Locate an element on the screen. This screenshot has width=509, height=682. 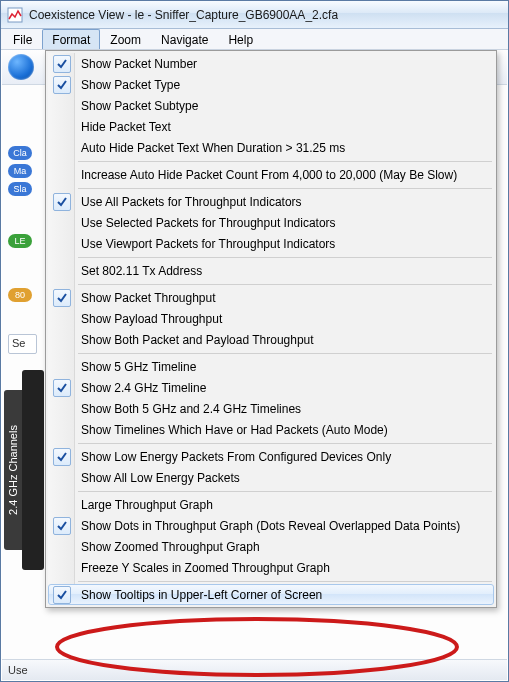
menu-item: Use All Packets for Throughput Indicator… is located at coordinates (271, 202).